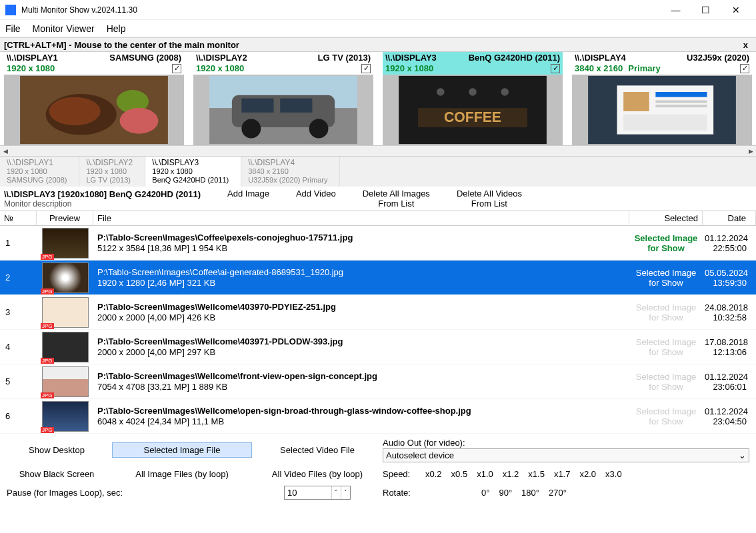 The width and height of the screenshot is (756, 533). I want to click on file-row: 4 JPG P:\Tablo-Screen\Images\Wellcome\40…, so click(378, 347).